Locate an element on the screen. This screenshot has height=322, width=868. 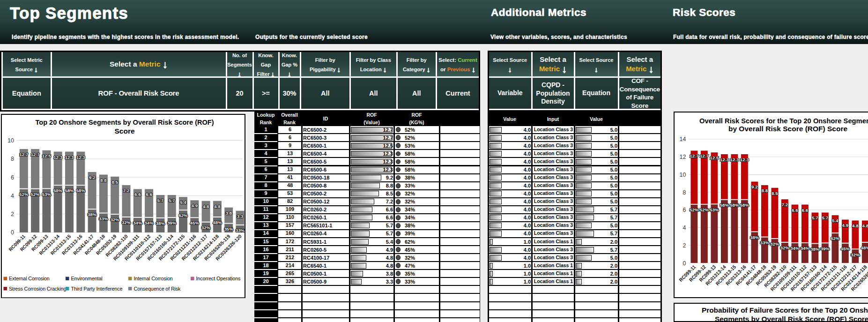
svg-text:Top 20 Onshore Segments by Ove: Top 20 Onshore Segments by Overall Risk … is located at coordinates (125, 122).